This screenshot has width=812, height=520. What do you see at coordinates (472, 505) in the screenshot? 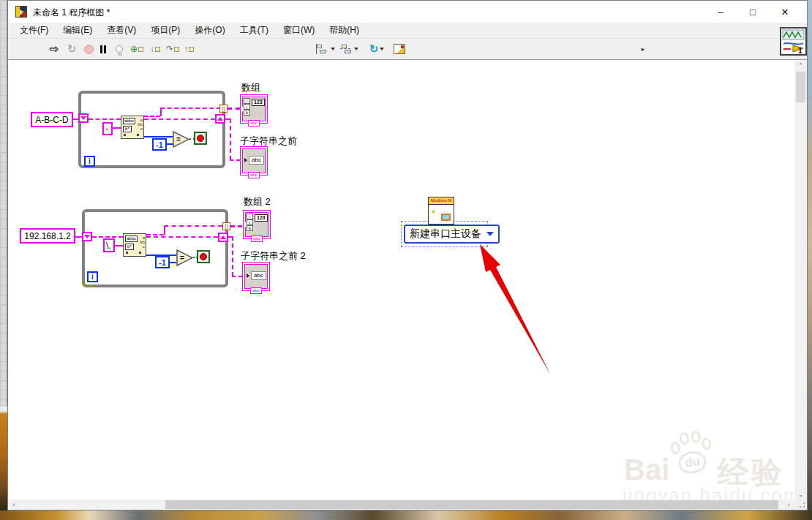
I see `horizontal-scrollbar-thumb` at bounding box center [472, 505].